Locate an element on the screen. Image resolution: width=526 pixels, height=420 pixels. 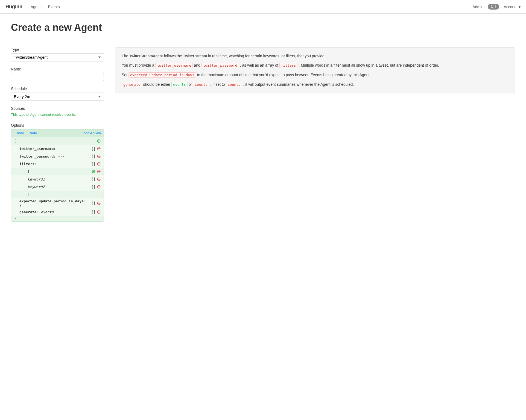
info-p4-or: or is located at coordinates (190, 84).